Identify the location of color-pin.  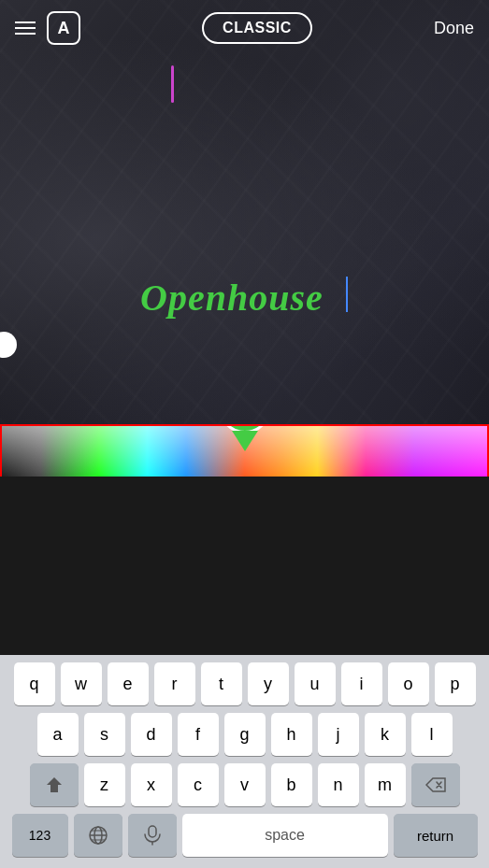
(245, 439).